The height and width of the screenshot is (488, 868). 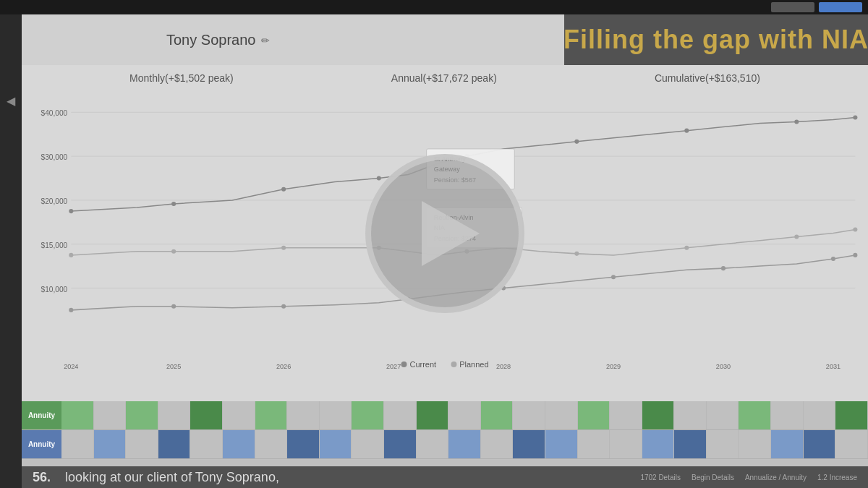 What do you see at coordinates (445, 445) in the screenshot?
I see `timeline-row-2: Annuity` at bounding box center [445, 445].